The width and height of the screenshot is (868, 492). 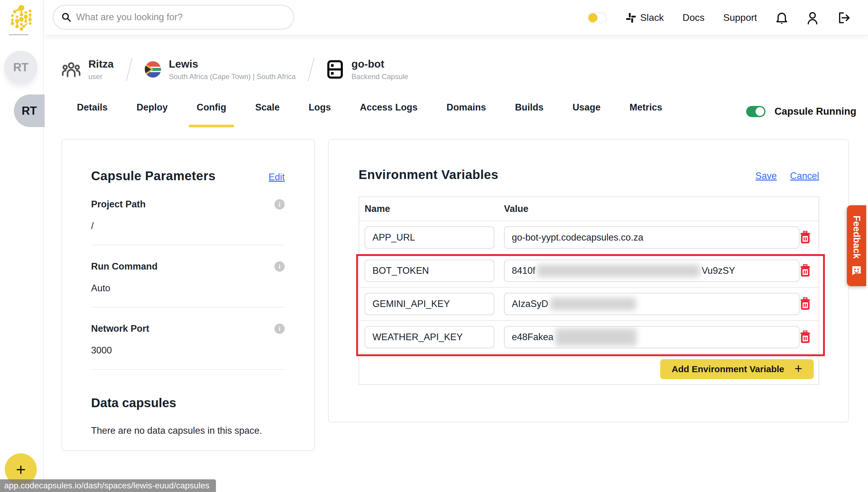 I want to click on breadcrumb-user-subtitle: user, so click(x=101, y=76).